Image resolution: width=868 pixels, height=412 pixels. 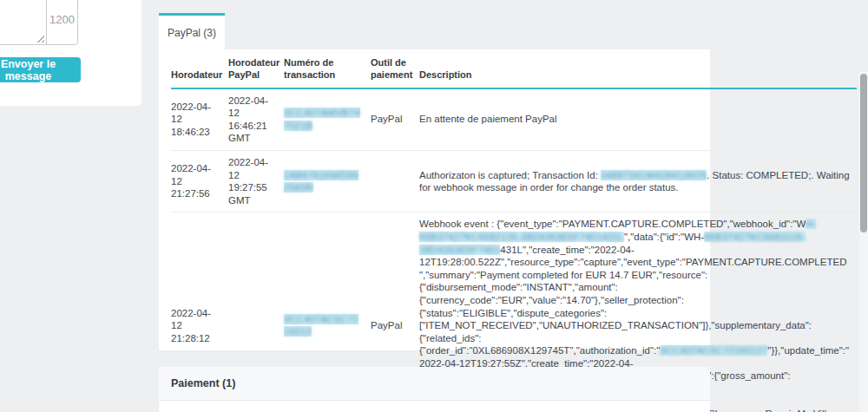 I want to click on column-header-4: Outil de paiement, so click(x=395, y=69).